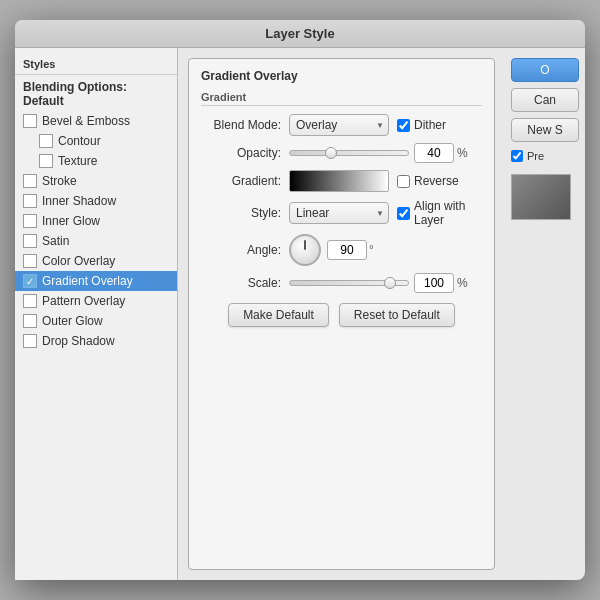 This screenshot has width=600, height=600. Describe the element at coordinates (30, 181) in the screenshot. I see `stroke-checkbox` at that location.